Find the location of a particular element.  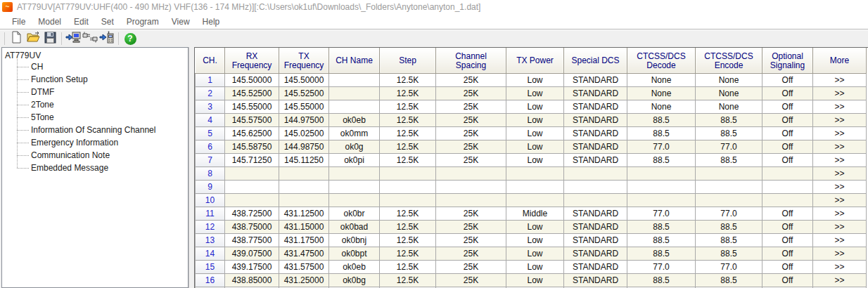

ch-name-cell: ok0g is located at coordinates (355, 148).